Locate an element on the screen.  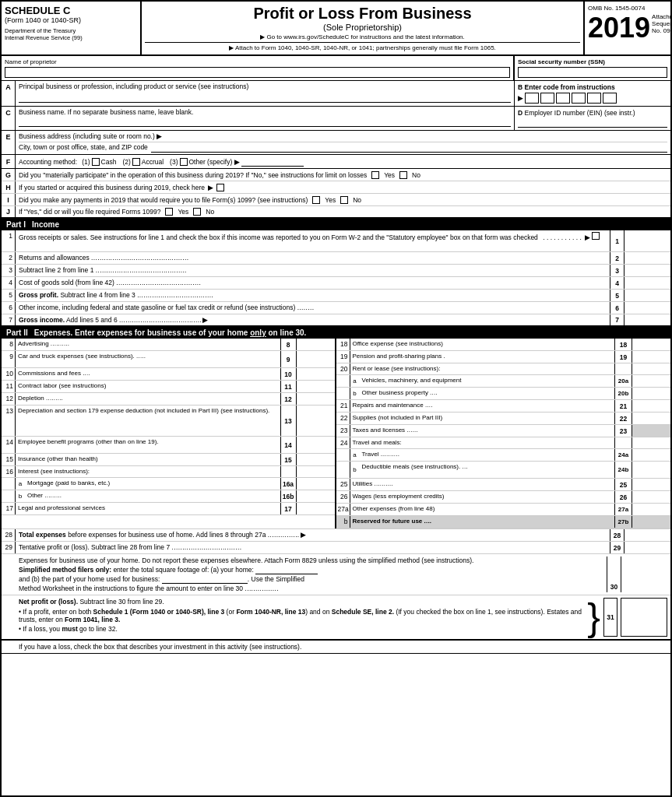
l20a-input is located at coordinates (651, 381).